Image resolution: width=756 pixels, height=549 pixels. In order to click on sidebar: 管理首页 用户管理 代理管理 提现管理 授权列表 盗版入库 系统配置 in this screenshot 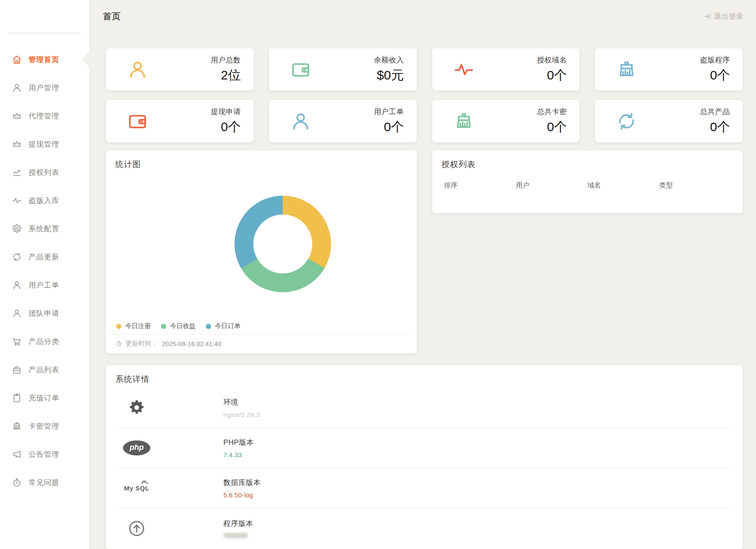, I will do `click(45, 274)`.